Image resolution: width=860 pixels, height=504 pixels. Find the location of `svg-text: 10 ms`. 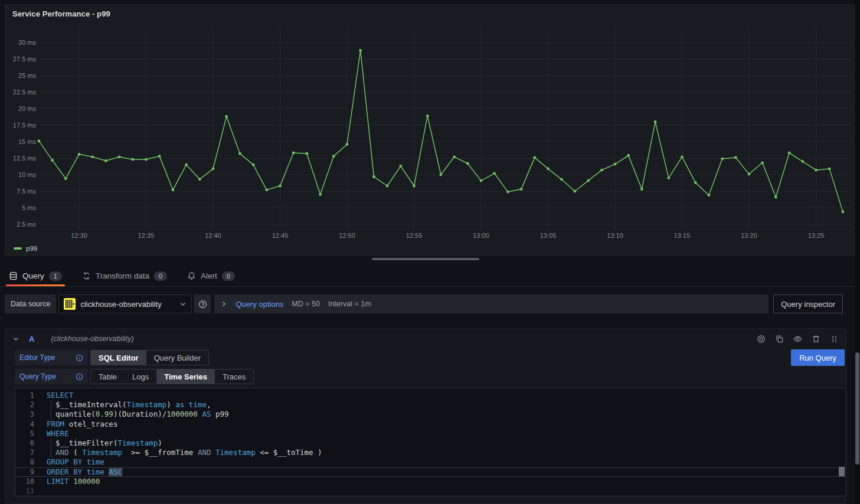

svg-text: 10 ms is located at coordinates (27, 175).